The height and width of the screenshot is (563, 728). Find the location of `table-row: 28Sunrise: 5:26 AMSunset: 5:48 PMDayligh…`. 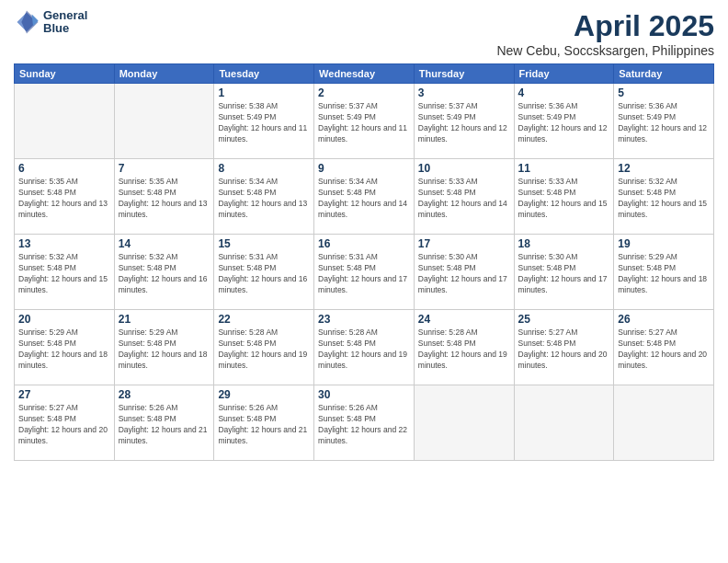

table-row: 28Sunrise: 5:26 AMSunset: 5:48 PMDayligh… is located at coordinates (164, 423).